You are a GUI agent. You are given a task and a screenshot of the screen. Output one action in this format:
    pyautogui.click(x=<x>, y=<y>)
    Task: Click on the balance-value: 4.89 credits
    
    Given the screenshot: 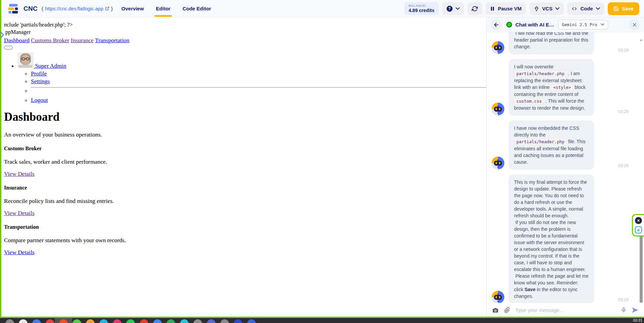 What is the action you would take?
    pyautogui.click(x=422, y=11)
    